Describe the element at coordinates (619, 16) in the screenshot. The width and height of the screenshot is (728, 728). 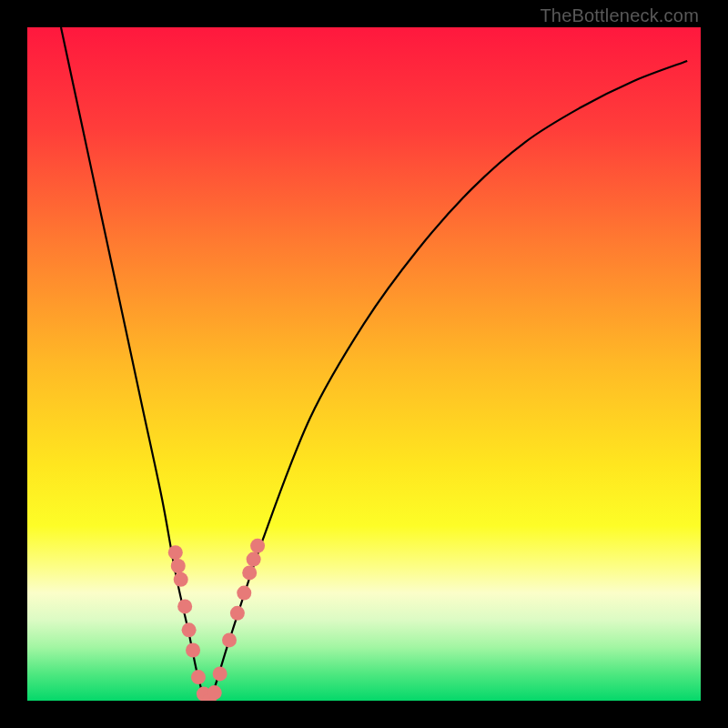
I see `watermark-text: TheBottleneck.com` at that location.